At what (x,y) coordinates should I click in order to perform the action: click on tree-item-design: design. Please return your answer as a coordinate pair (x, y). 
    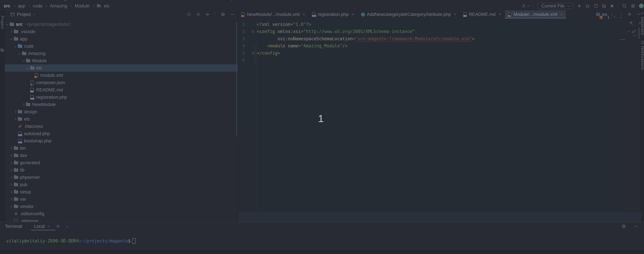
    Looking at the image, I should click on (121, 112).